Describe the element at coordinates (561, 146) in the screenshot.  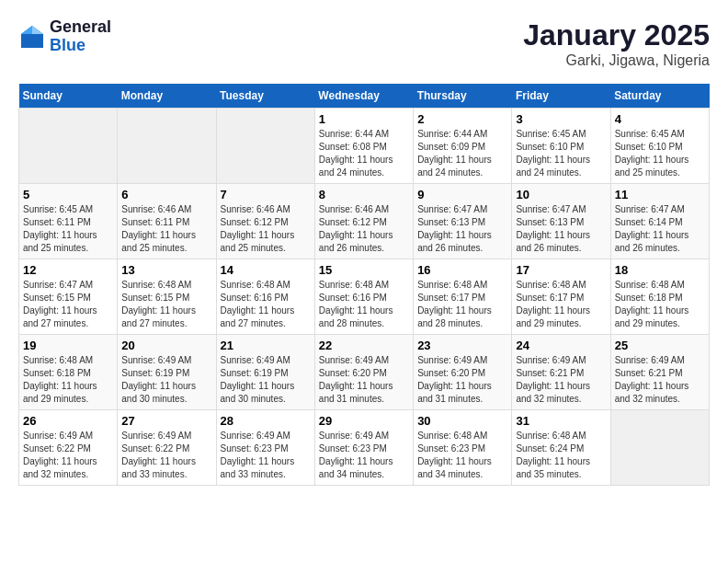
I see `calendar-cell: 3Sunrise: 6:45 AMSunset: 6:10 PMDaylight…` at that location.